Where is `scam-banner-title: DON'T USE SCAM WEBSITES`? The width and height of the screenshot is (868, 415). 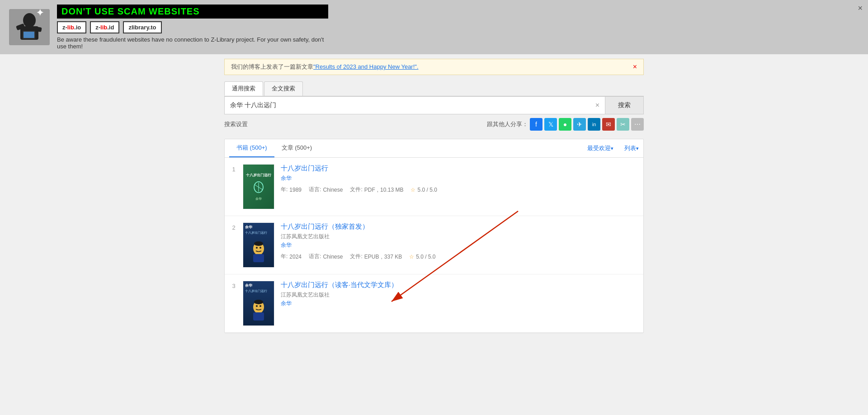 scam-banner-title: DON'T USE SCAM WEBSITES is located at coordinates (193, 12).